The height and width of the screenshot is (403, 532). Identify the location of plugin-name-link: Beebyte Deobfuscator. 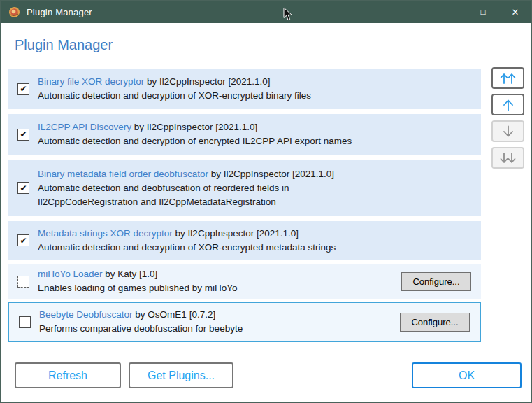
(86, 315).